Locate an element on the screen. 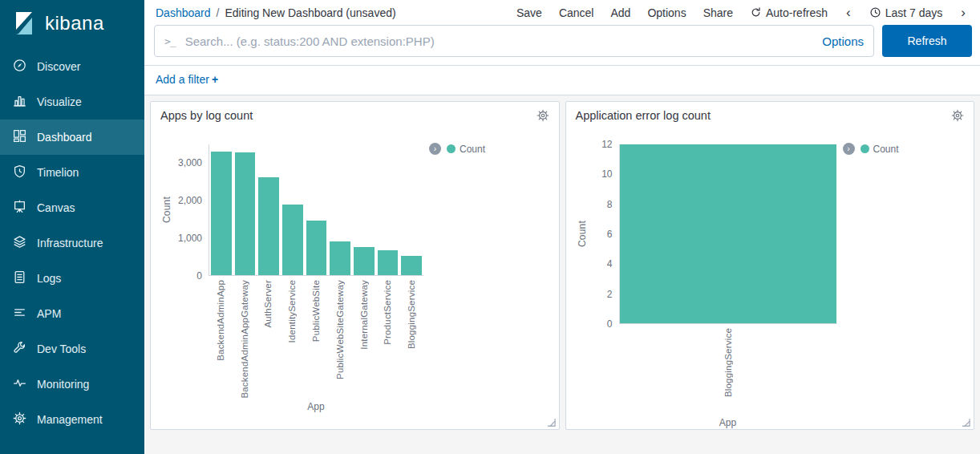  sidebar-item-dashboard: Dashboard is located at coordinates (72, 137).